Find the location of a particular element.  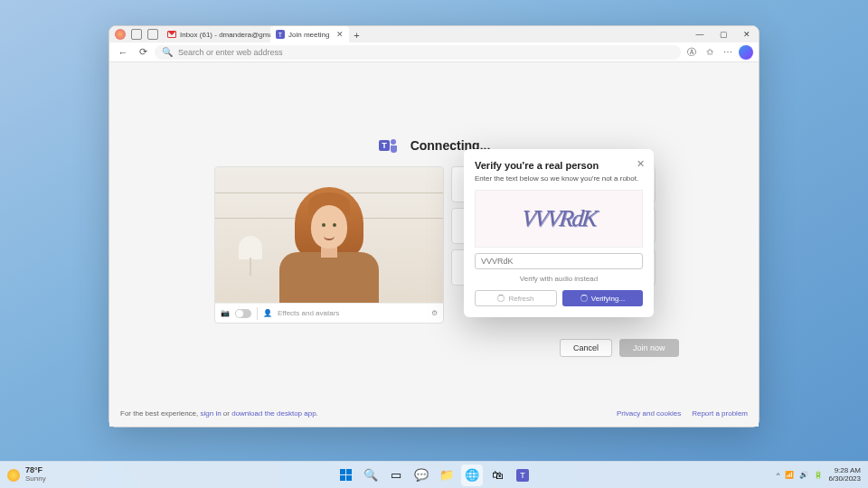

tab-label: Inbox (61) - dmandera@gmail.com is located at coordinates (225, 34).